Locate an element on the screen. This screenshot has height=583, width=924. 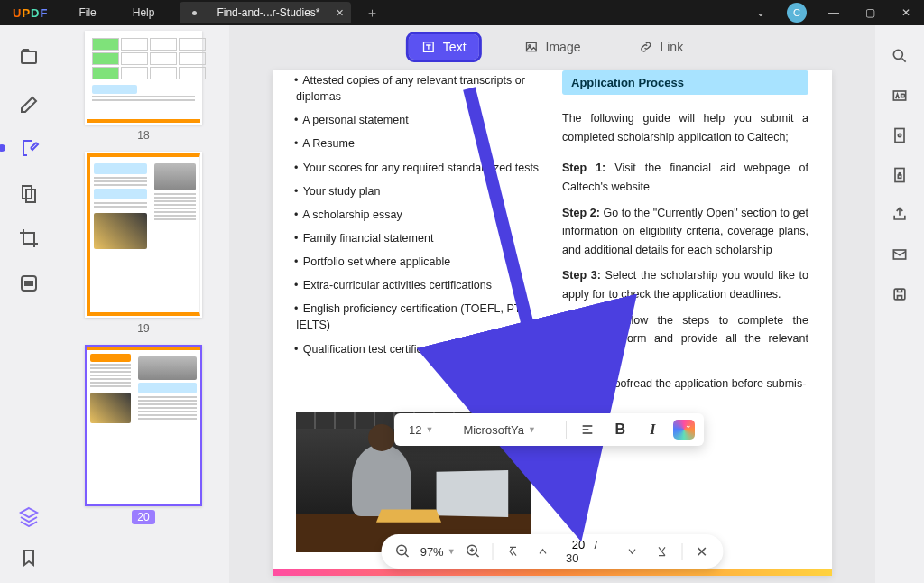
page-number-field: / 30 is located at coordinates (587, 551).